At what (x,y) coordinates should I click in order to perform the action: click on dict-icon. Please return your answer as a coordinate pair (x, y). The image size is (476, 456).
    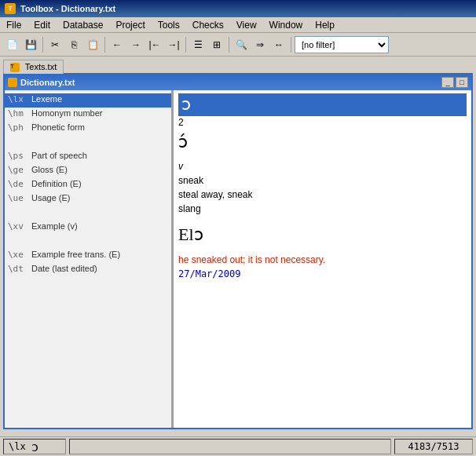
    Looking at the image, I should click on (13, 82).